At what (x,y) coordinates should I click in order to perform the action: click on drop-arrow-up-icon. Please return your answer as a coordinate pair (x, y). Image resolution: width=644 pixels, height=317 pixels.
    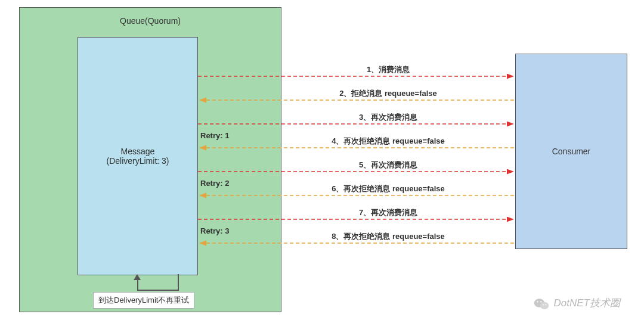
    Looking at the image, I should click on (137, 277).